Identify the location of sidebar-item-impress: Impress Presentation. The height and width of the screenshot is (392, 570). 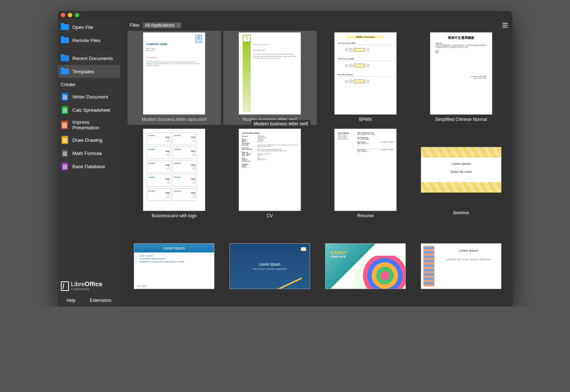
(89, 125).